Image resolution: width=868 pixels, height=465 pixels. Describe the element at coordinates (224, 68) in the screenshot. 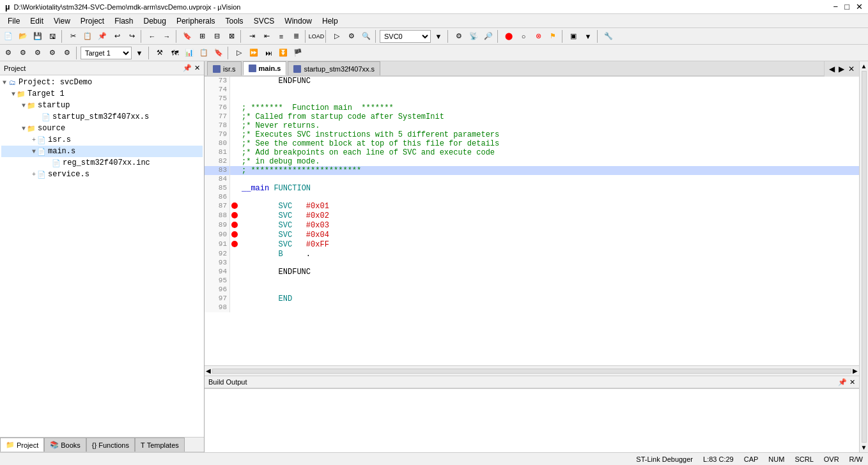

I see `tab-isr: isr.s` at that location.